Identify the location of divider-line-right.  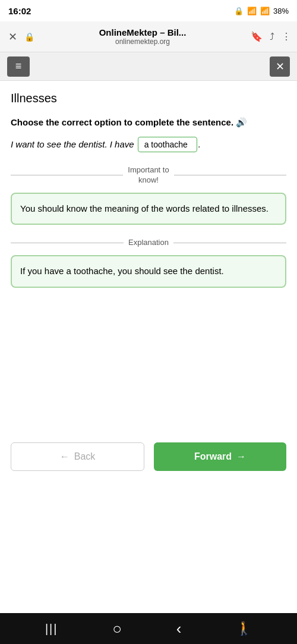
(230, 175).